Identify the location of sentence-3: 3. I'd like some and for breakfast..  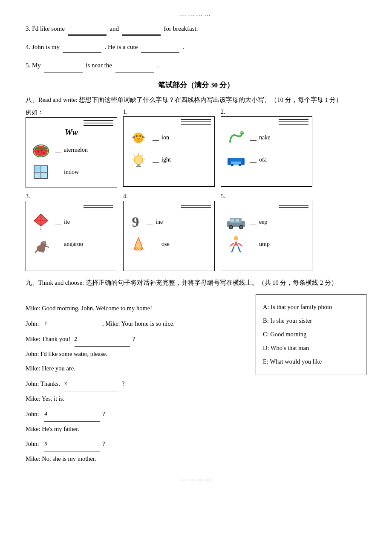
(196, 29).